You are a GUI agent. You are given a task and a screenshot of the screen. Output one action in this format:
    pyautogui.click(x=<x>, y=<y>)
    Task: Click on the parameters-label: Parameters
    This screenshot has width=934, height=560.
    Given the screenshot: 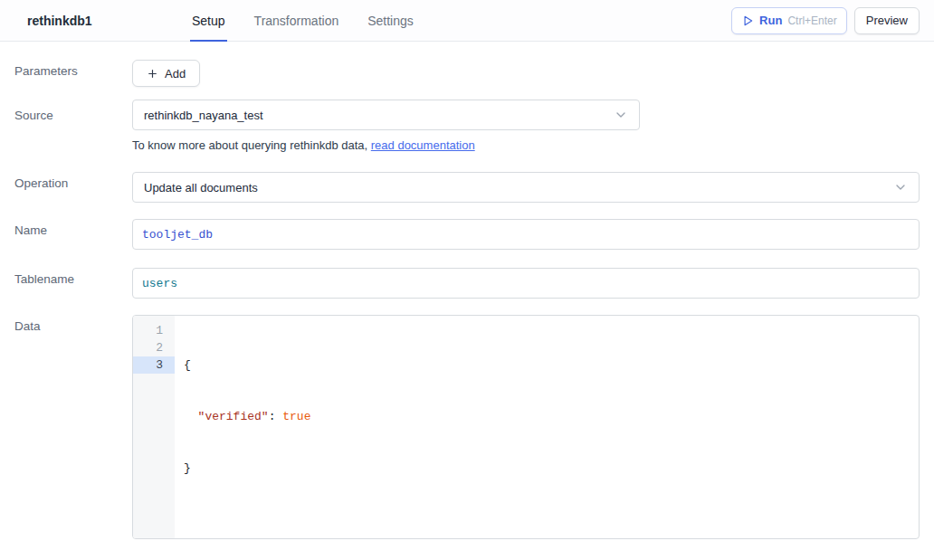 What is the action you would take?
    pyautogui.click(x=66, y=73)
    